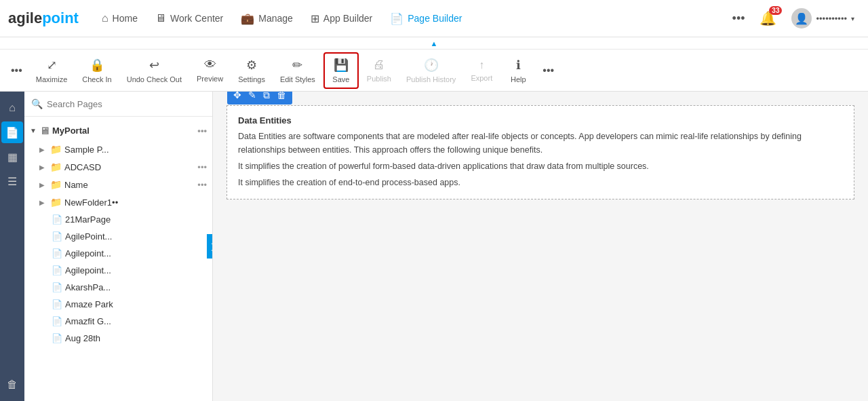  I want to click on pagebuilder-icon: 📄, so click(397, 19).